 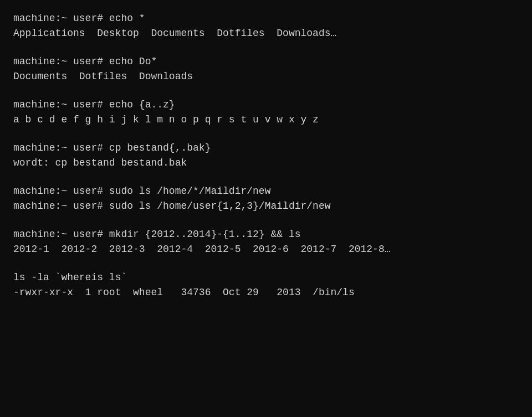 What do you see at coordinates (266, 206) in the screenshot?
I see `prompt-5b: machine:~ user# sudo ls /home/user{1,2,3…` at bounding box center [266, 206].